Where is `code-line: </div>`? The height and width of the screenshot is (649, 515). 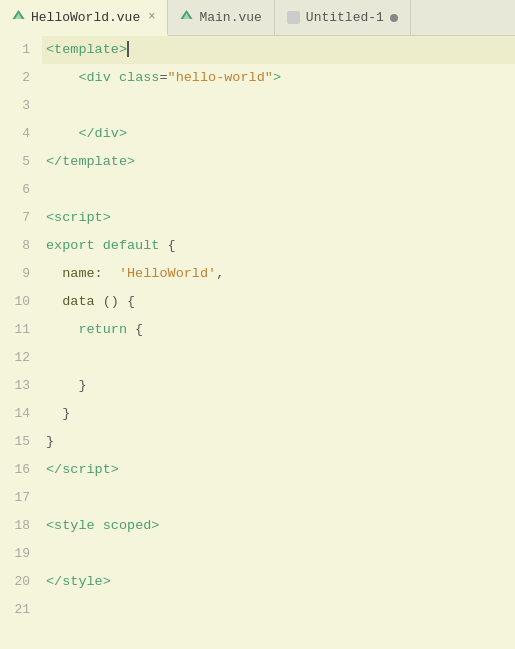 code-line: </div> is located at coordinates (278, 134).